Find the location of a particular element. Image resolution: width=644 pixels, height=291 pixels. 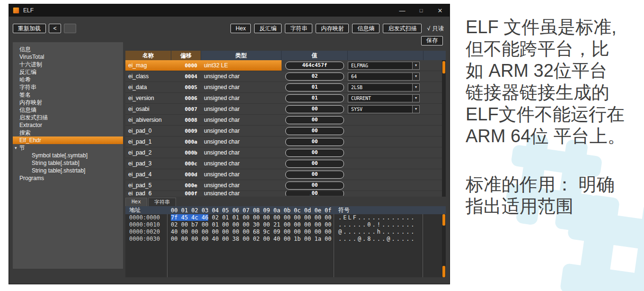

field-row: ei_pad_00009unsigned char00 is located at coordinates (284, 131).